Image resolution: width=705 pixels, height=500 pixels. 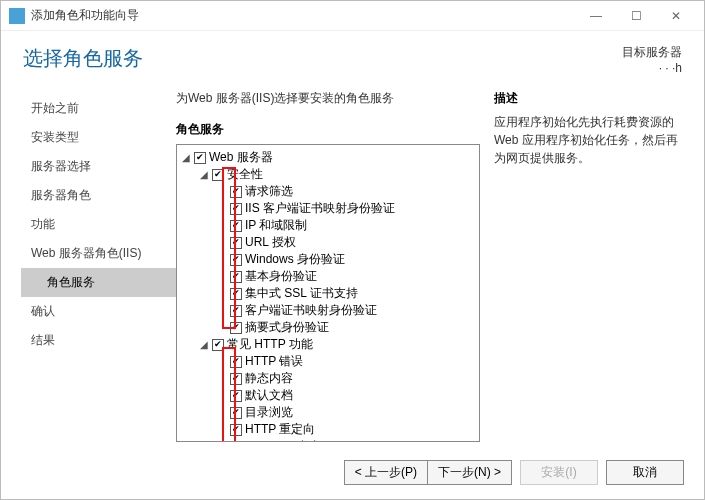 What do you see at coordinates (645, 472) in the screenshot?
I see `cancel-button: 取消` at bounding box center [645, 472].